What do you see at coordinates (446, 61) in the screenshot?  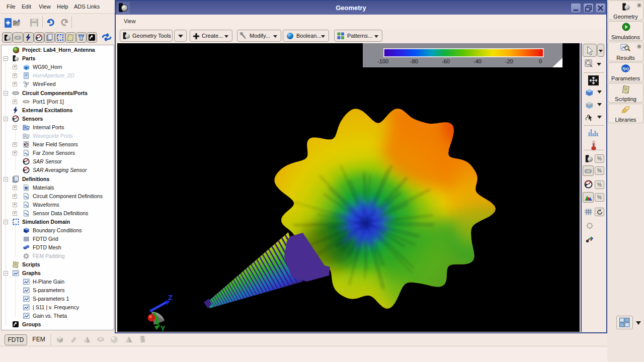 I see `svg-text: -60` at bounding box center [446, 61].